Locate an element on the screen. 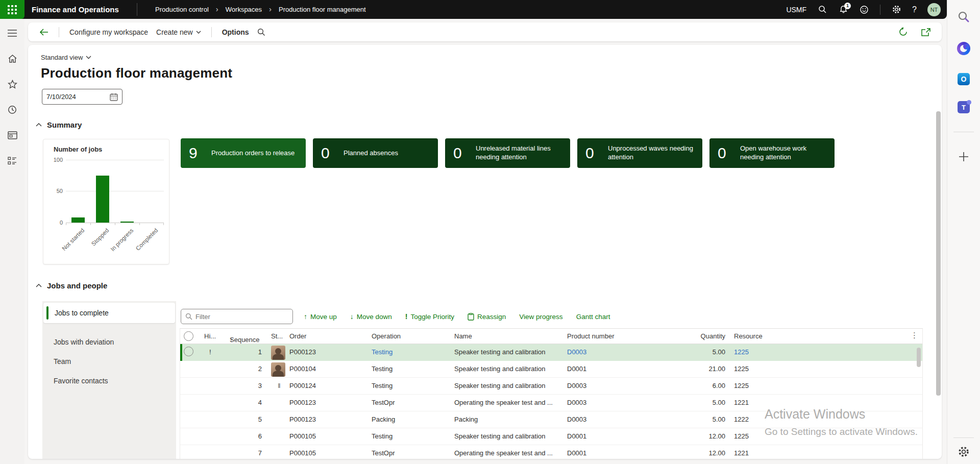 This screenshot has width=980, height=464. select-all-checkbox is located at coordinates (189, 336).